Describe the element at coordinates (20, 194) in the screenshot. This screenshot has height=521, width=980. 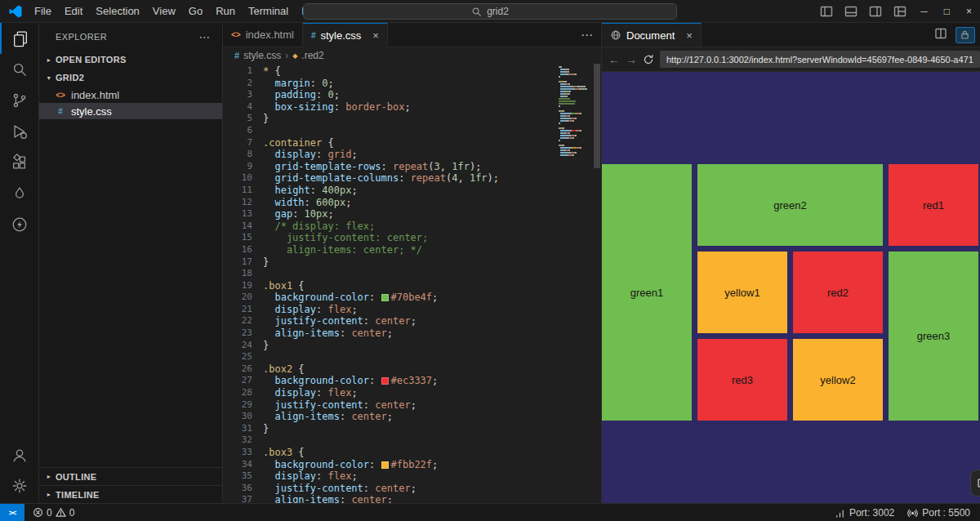
I see `live-server-icon` at that location.